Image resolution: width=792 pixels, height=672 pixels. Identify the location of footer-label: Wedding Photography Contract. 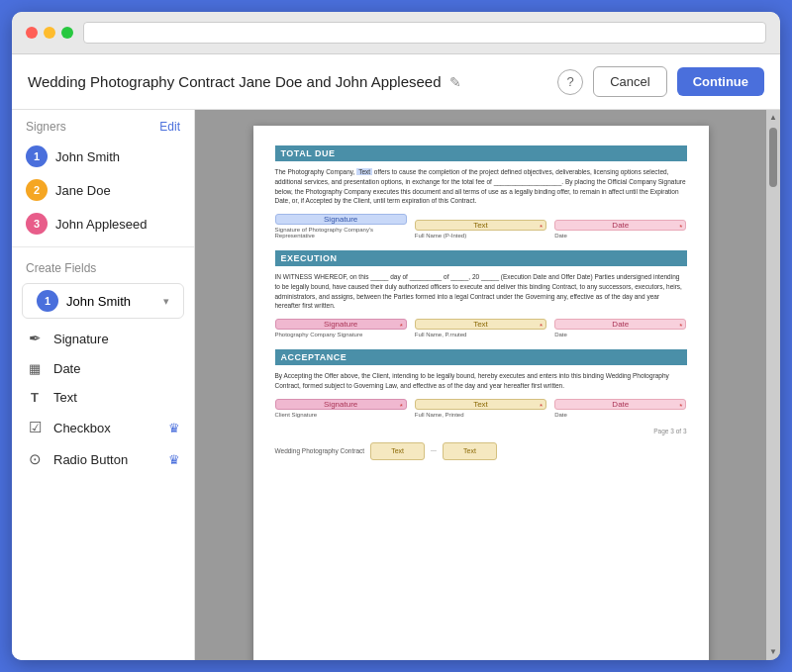
(321, 451).